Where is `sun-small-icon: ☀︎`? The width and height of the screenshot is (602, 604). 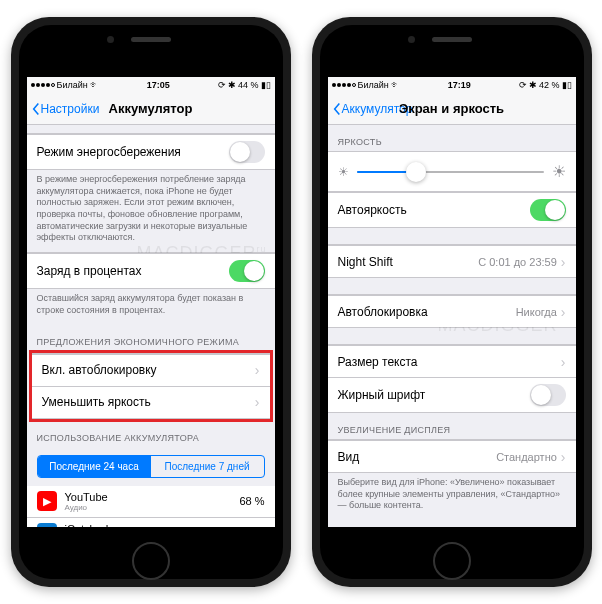 sun-small-icon: ☀︎ is located at coordinates (344, 172).